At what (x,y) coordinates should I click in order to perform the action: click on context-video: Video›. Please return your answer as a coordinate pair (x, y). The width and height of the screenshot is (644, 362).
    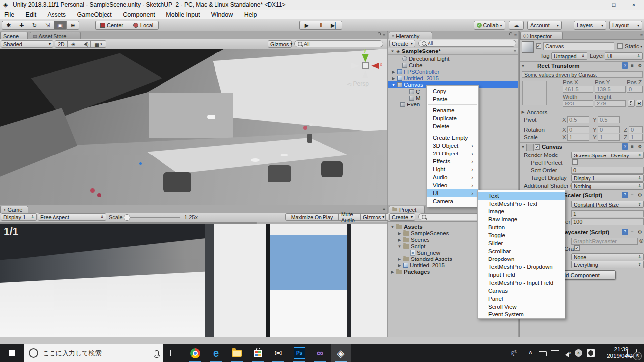
    Looking at the image, I should click on (452, 185).